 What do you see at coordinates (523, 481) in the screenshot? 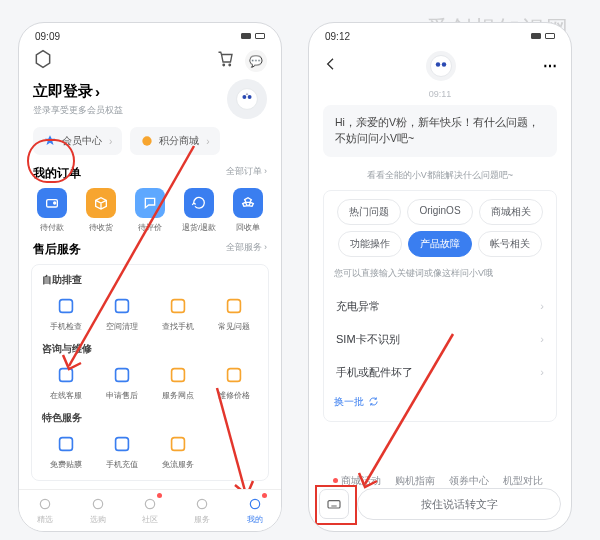
I see `tape-item: 机型对比` at bounding box center [523, 481].